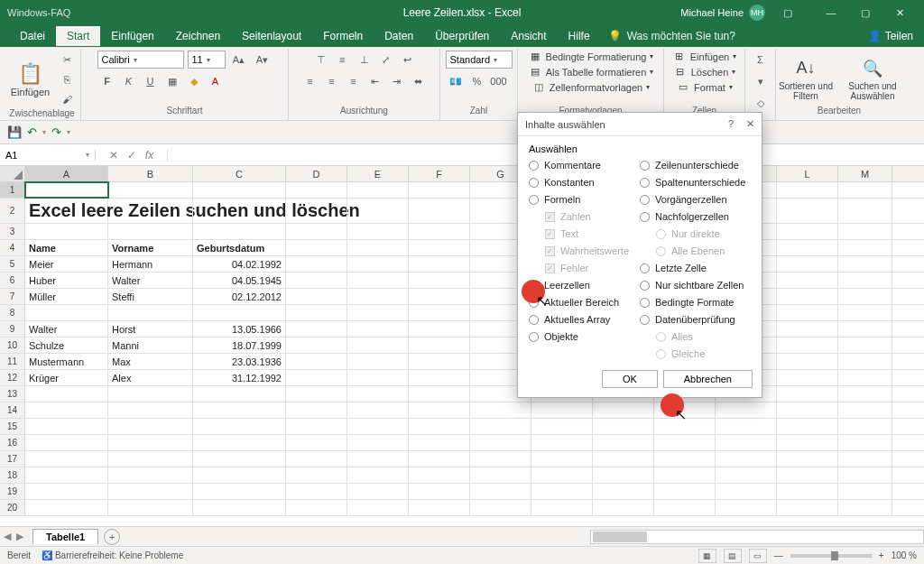  Describe the element at coordinates (13, 475) in the screenshot. I see `row-header: 18` at that location.